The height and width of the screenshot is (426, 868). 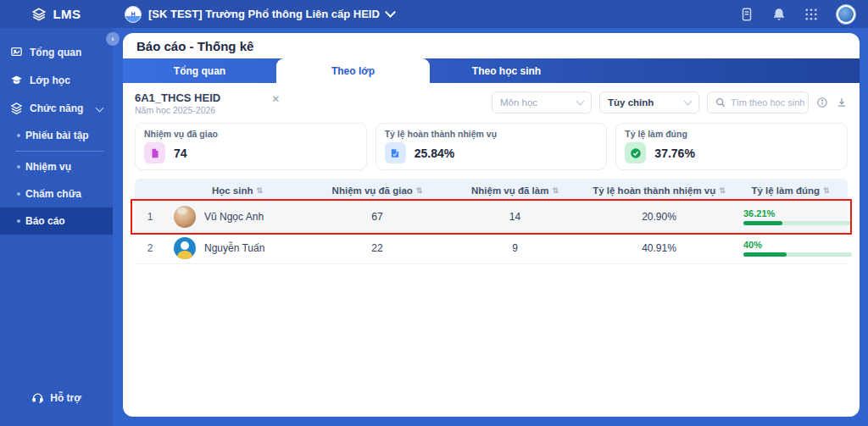 I want to click on sidebar-subitem-label: Nhiệm vụ, so click(x=48, y=167).